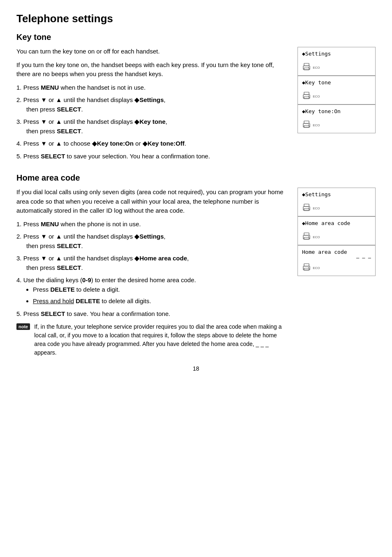 The width and height of the screenshot is (392, 557). What do you see at coordinates (153, 291) in the screenshot?
I see `hac-step-4: 4. Use the dialing keys (0-9) to enter t…` at bounding box center [153, 291].